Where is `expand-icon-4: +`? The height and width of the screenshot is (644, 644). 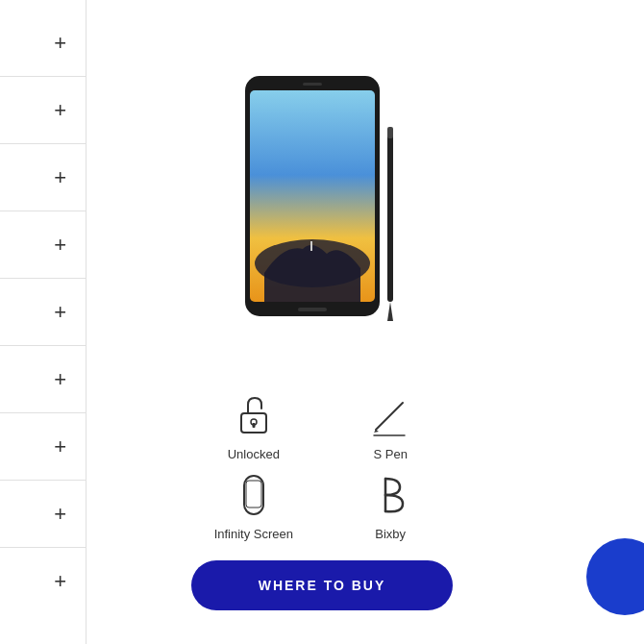
expand-icon-4: + is located at coordinates (60, 245).